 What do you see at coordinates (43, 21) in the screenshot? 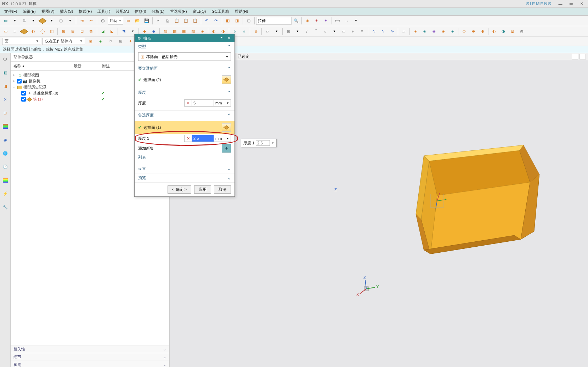
I see `box-icon` at bounding box center [43, 21].